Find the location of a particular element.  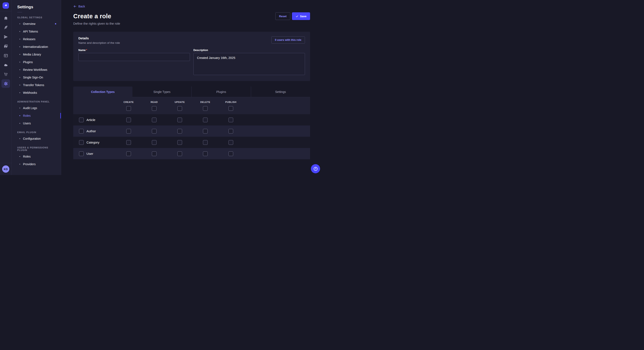

main-nav-item-layout is located at coordinates (6, 55).